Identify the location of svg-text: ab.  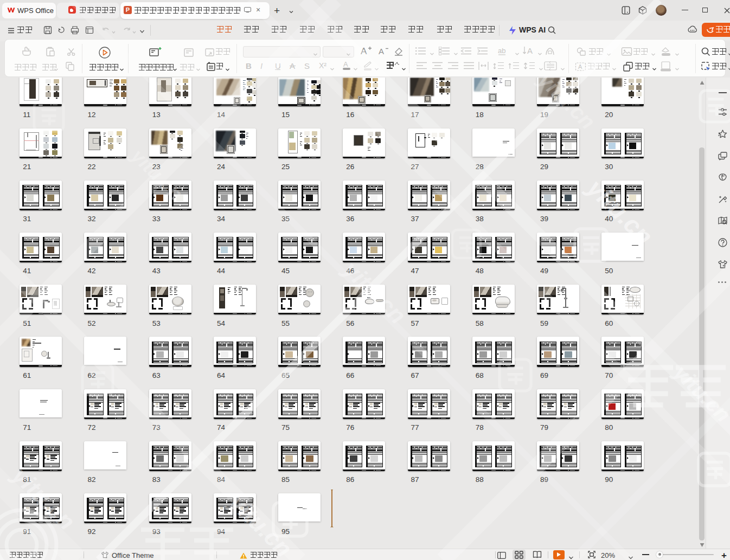
(502, 51).